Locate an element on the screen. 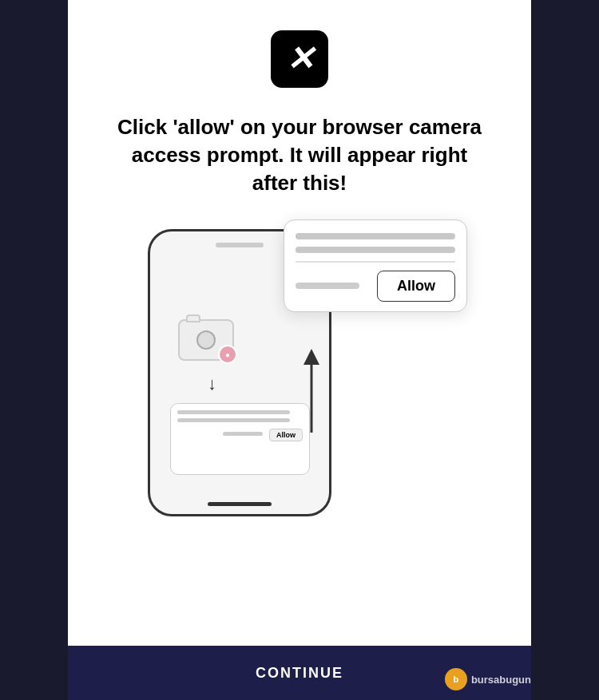  small-dialog-line1 is located at coordinates (233, 412).